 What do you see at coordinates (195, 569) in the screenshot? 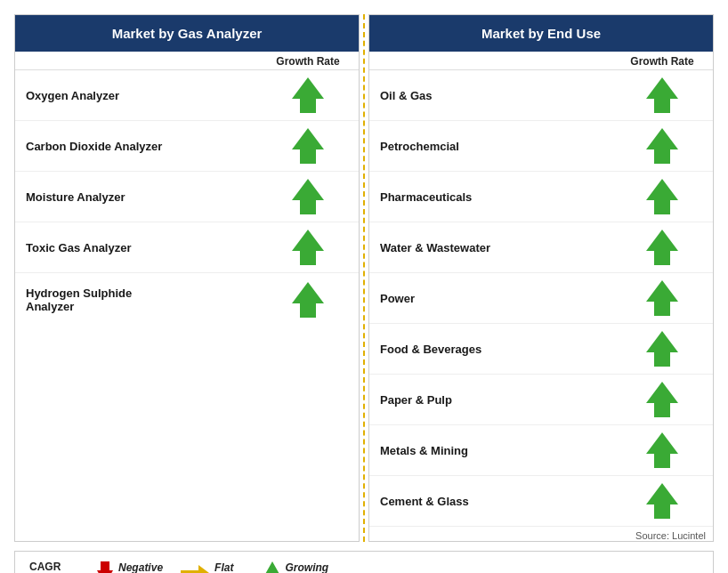
I see `right-arrow-icon` at bounding box center [195, 569].